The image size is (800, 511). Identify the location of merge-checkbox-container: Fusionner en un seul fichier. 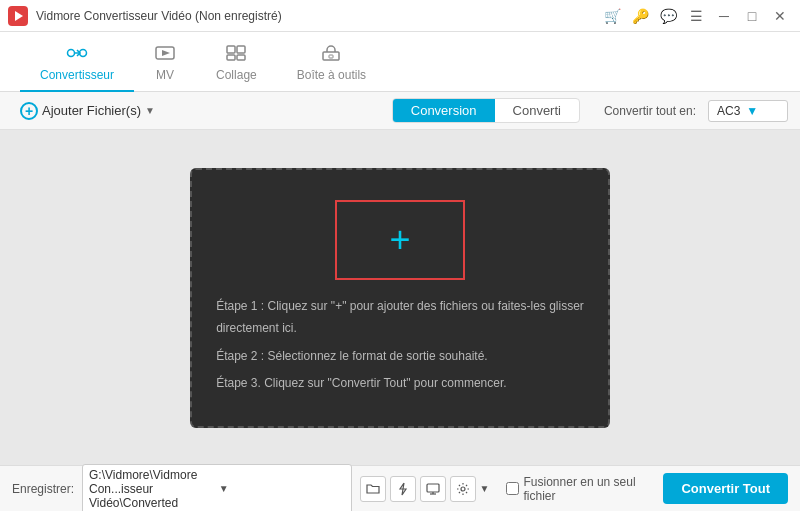
(581, 489).